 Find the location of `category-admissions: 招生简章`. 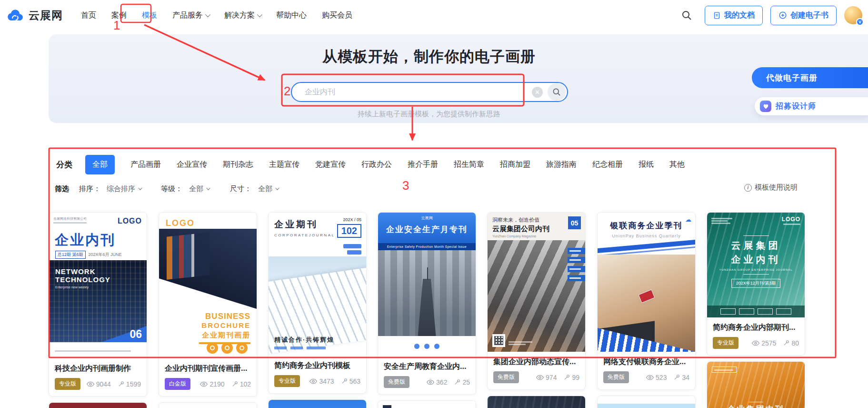

category-admissions: 招生简章 is located at coordinates (469, 165).